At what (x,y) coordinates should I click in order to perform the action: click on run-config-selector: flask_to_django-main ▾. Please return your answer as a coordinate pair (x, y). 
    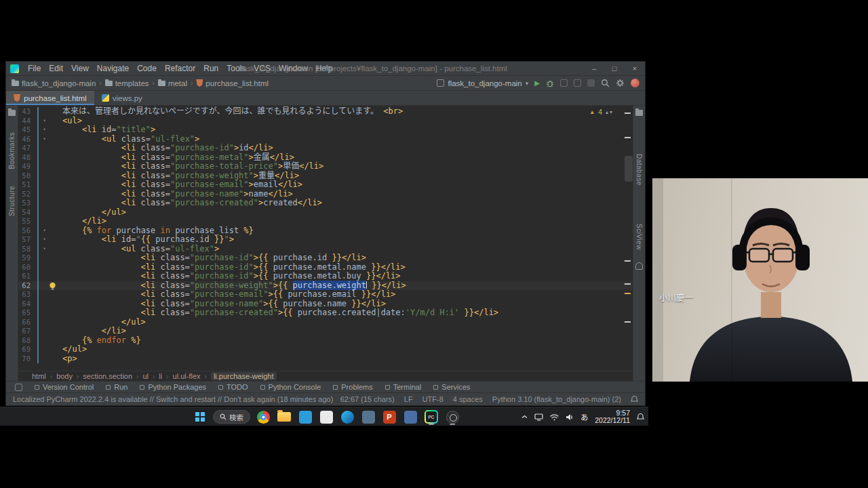
    Looking at the image, I should click on (483, 83).